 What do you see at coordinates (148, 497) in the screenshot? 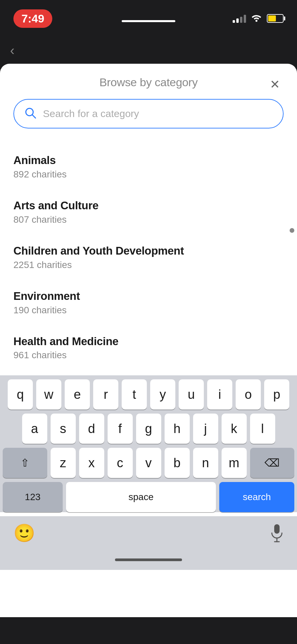
I see `keyboard-row-4: 123 space search` at bounding box center [148, 497].